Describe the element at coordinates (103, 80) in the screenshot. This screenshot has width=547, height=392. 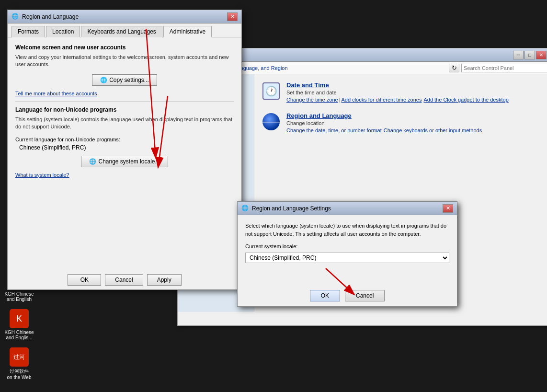
I see `copy-settings-icon: 🌐` at that location.